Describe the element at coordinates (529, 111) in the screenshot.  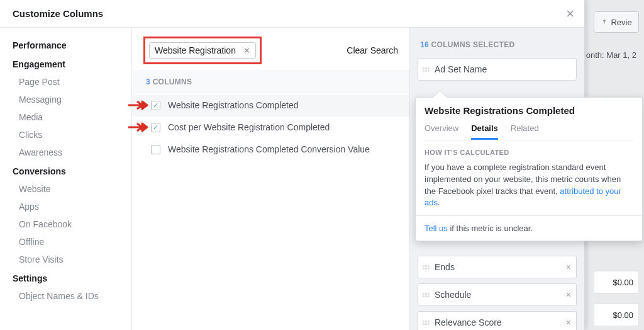
I see `tooltip-title: Website Registrations Completed` at that location.